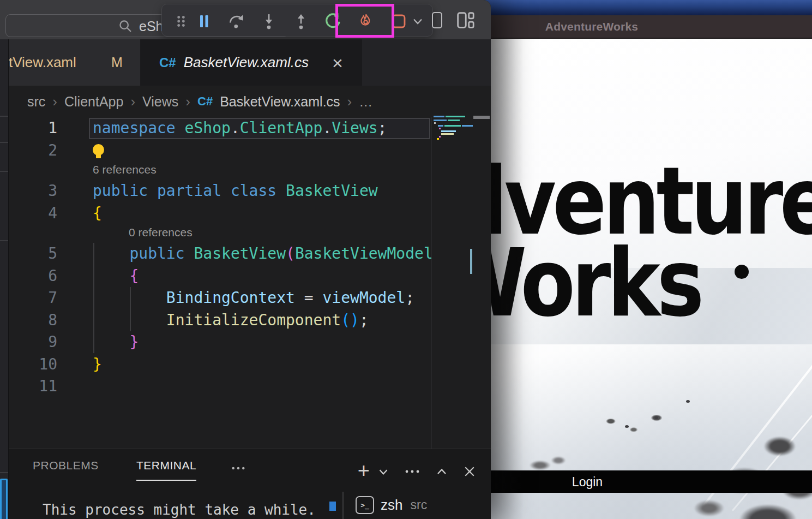  Describe the element at coordinates (98, 150) in the screenshot. I see `lightbulb-icon` at that location.